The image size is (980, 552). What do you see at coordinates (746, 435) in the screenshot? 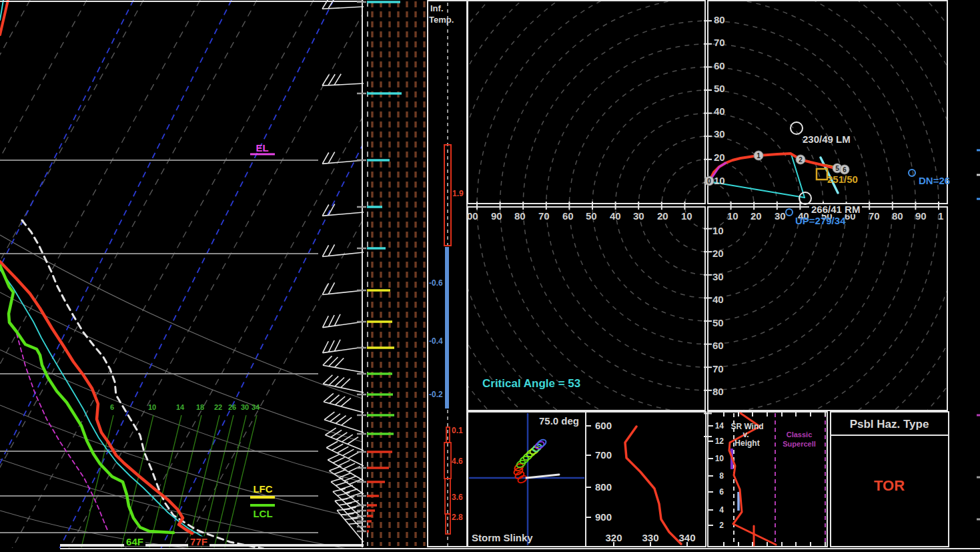
I see `srwind-title-line2: v.` at bounding box center [746, 435].